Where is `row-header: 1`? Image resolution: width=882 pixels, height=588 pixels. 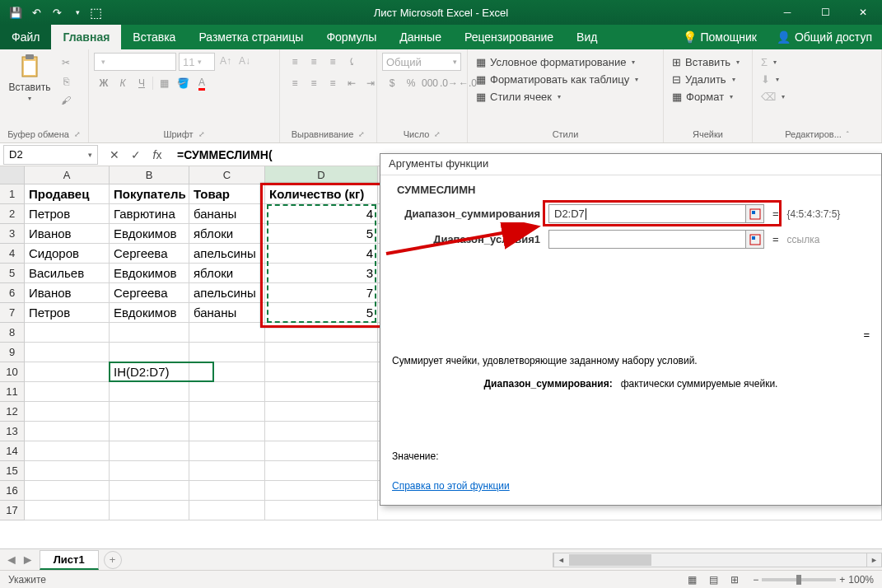 row-header: 1 is located at coordinates (12, 194).